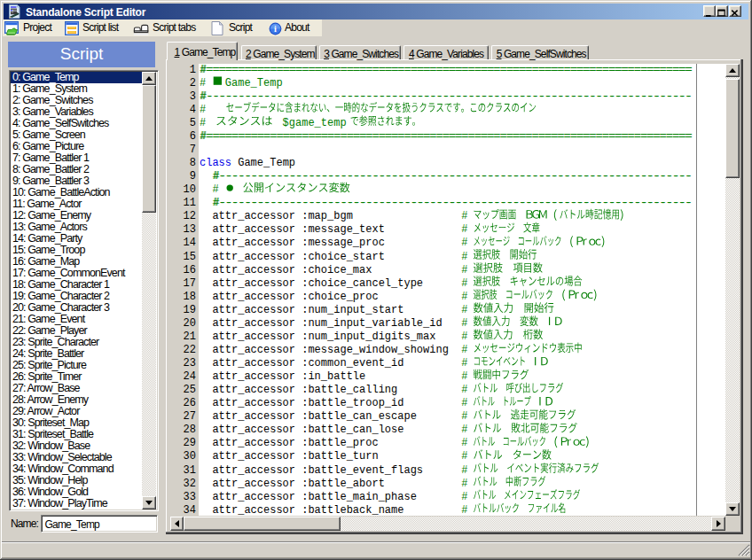 This screenshot has width=752, height=560. I want to click on svg-text: i, so click(275, 28).